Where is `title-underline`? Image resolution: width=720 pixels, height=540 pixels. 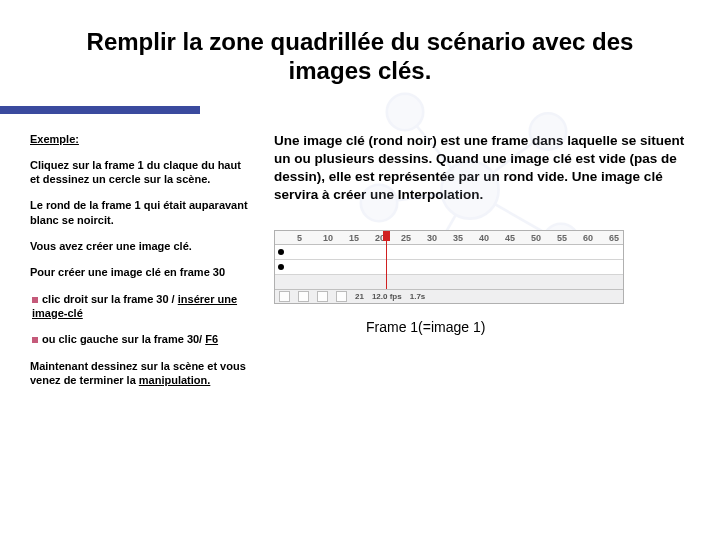 title-underline is located at coordinates (100, 110).